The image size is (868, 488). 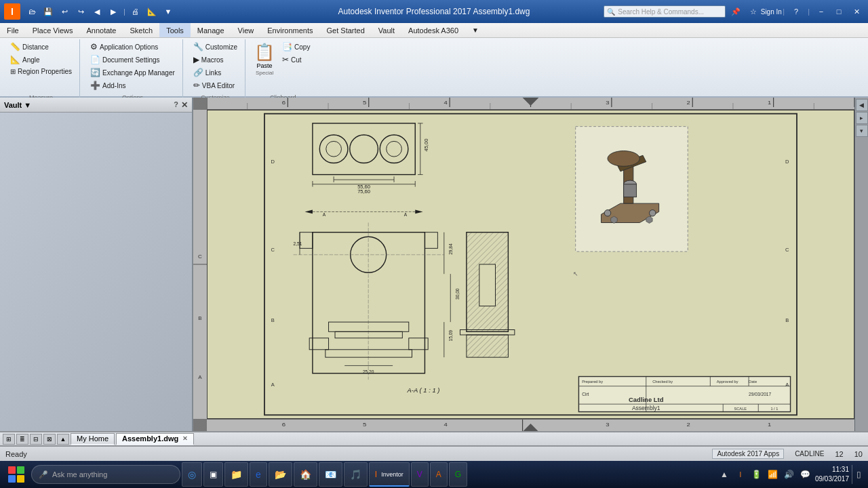 I want to click on taskbar-inventor: I Inventor, so click(x=389, y=474).